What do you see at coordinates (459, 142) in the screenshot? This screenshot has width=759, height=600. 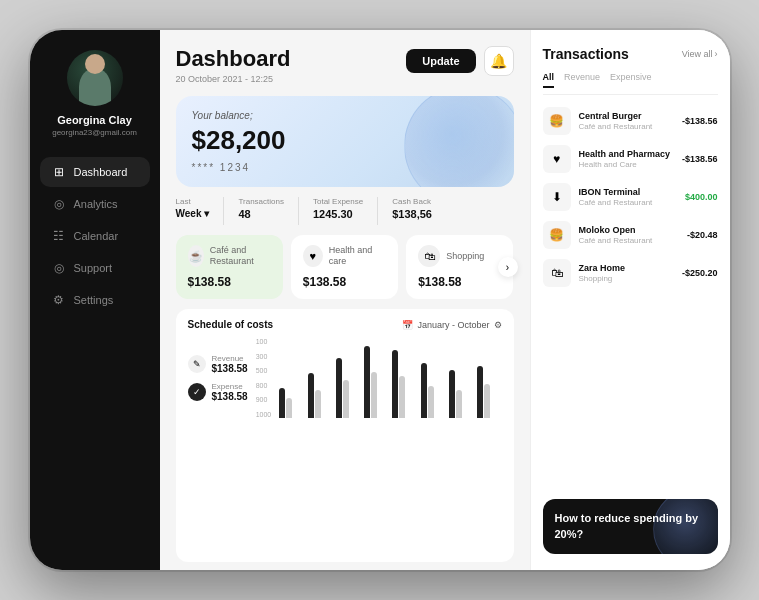 I see `globe-decoration` at bounding box center [459, 142].